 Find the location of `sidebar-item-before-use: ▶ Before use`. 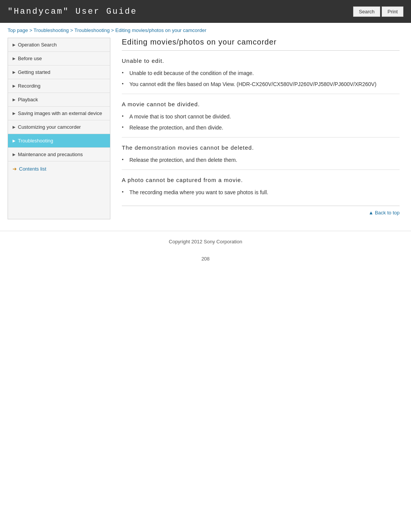

sidebar-item-before-use: ▶ Before use is located at coordinates (59, 59).